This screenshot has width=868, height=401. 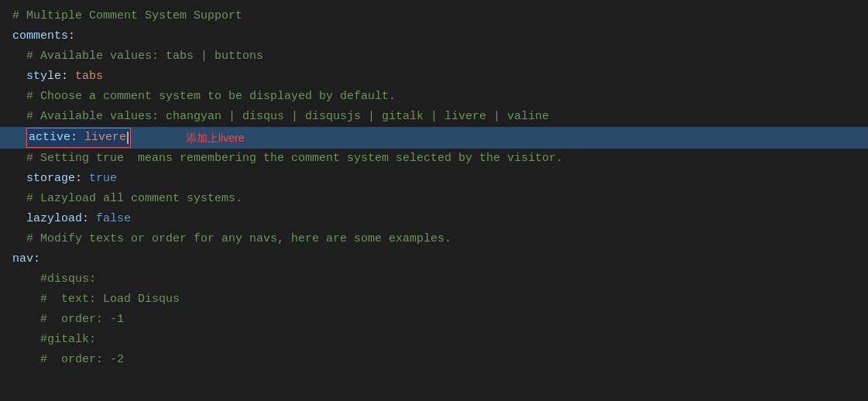 What do you see at coordinates (434, 239) in the screenshot?
I see `line-12: # Modify texts or order for any navs, he…` at bounding box center [434, 239].